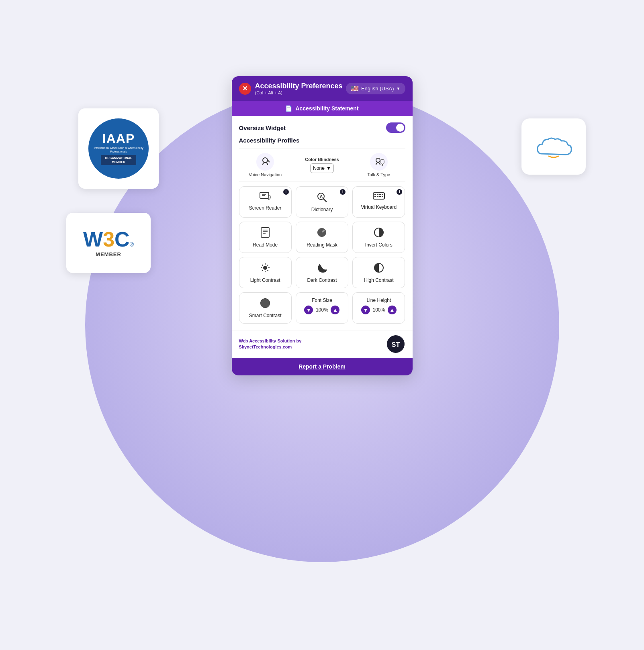 This screenshot has width=644, height=650. What do you see at coordinates (322, 308) in the screenshot?
I see `feature-font-size: Font Size ▼ 100% ▲` at bounding box center [322, 308].